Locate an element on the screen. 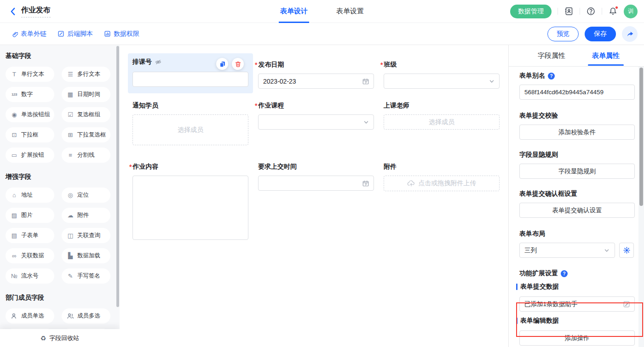 The image size is (644, 347). backend-script-button: 后端脚本 is located at coordinates (75, 34).